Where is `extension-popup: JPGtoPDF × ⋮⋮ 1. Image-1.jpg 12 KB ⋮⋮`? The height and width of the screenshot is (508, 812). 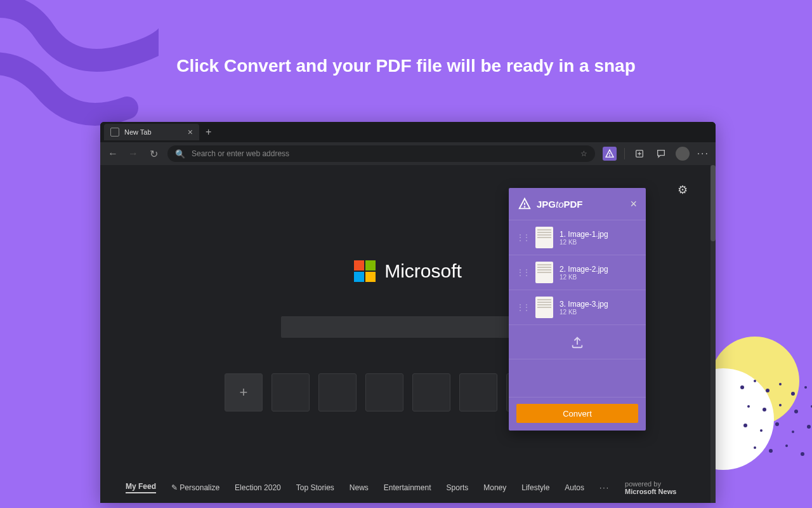 extension-popup: JPGtoPDF × ⋮⋮ 1. Image-1.jpg 12 KB ⋮⋮ is located at coordinates (577, 309).